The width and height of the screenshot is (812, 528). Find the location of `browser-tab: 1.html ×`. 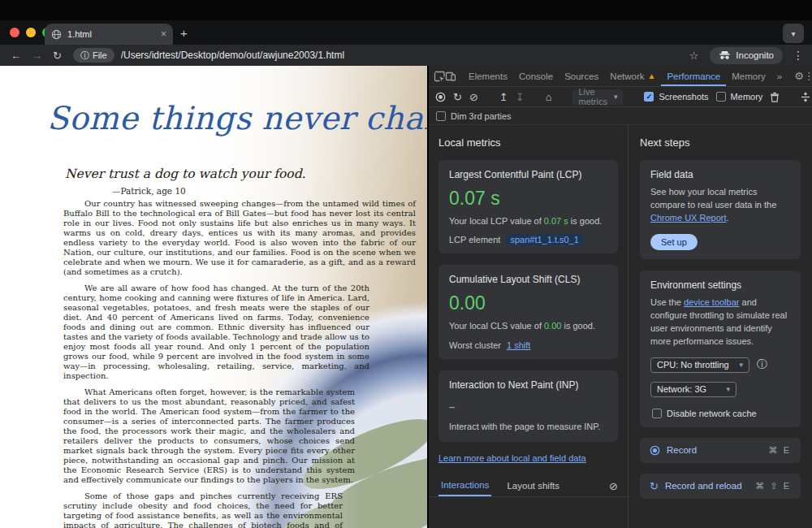

browser-tab: 1.html × is located at coordinates (109, 34).